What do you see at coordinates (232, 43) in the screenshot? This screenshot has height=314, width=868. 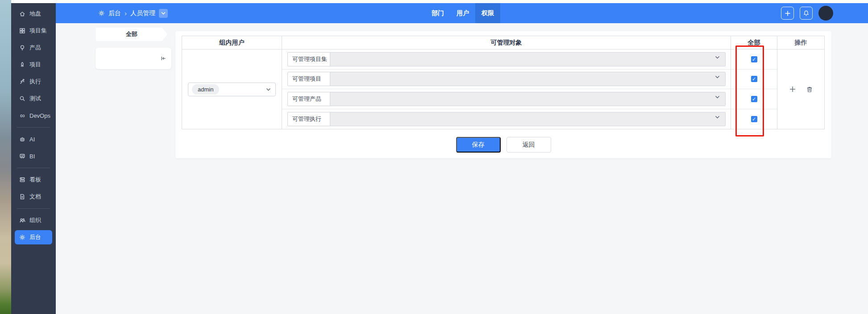 I see `header-group-user: 组内用户` at bounding box center [232, 43].